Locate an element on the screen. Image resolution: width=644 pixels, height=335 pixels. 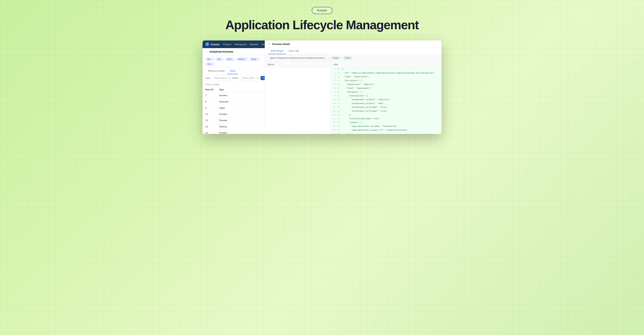
tab-nav: Resource Graph Runs is located at coordinates (234, 71).